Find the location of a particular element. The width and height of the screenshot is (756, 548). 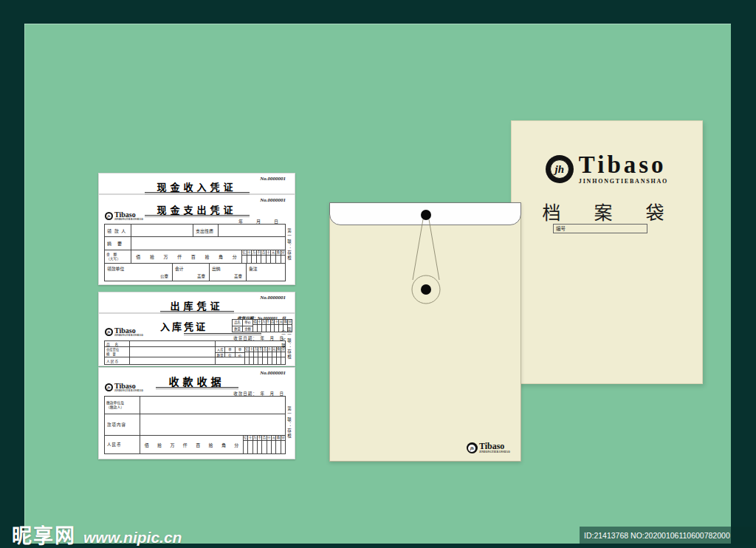

field-label-summary: 摘 要 is located at coordinates (115, 244).